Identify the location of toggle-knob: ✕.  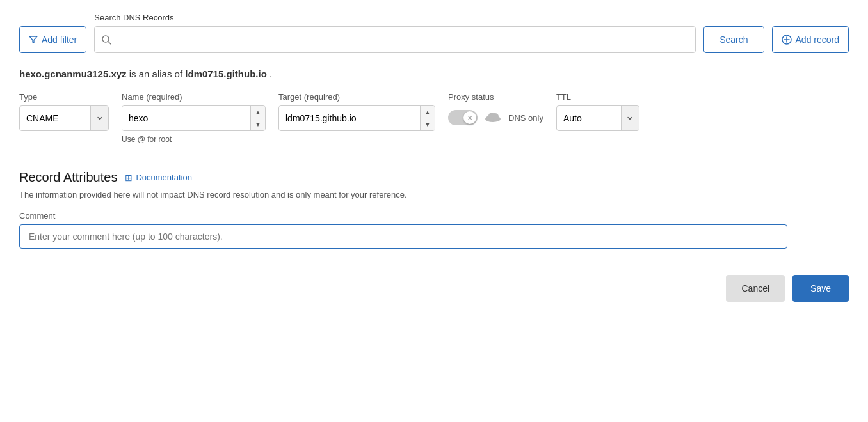
(470, 118).